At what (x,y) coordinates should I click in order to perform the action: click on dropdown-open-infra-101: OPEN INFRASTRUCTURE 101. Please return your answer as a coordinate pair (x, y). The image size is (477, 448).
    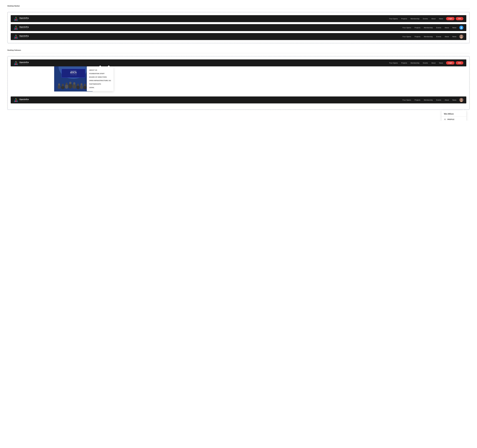
    Looking at the image, I should click on (100, 81).